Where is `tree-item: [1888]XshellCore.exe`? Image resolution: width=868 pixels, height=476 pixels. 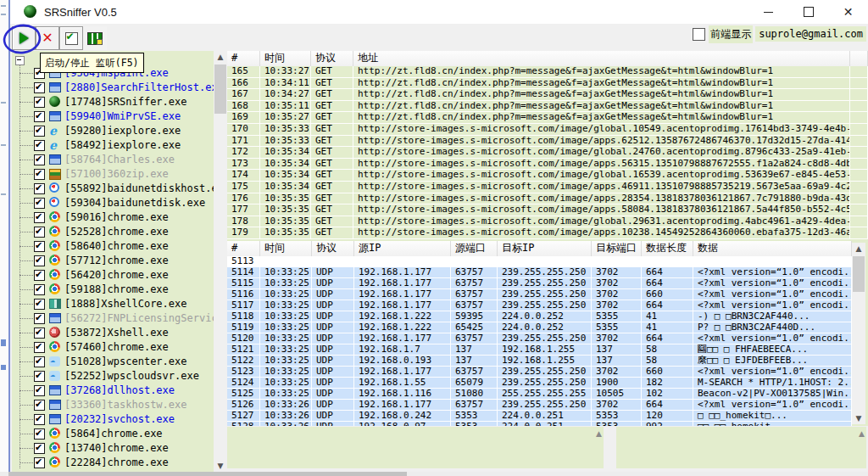 tree-item: [1888]XshellCore.exe is located at coordinates (113, 304).